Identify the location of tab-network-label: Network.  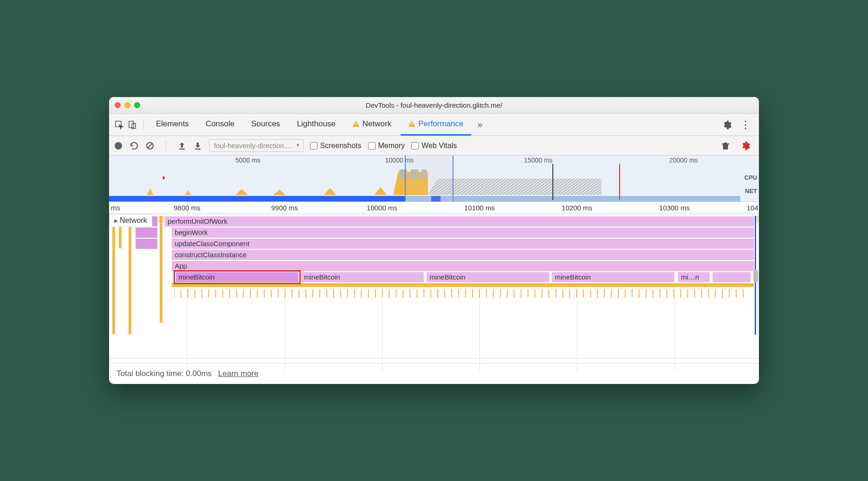
(377, 124).